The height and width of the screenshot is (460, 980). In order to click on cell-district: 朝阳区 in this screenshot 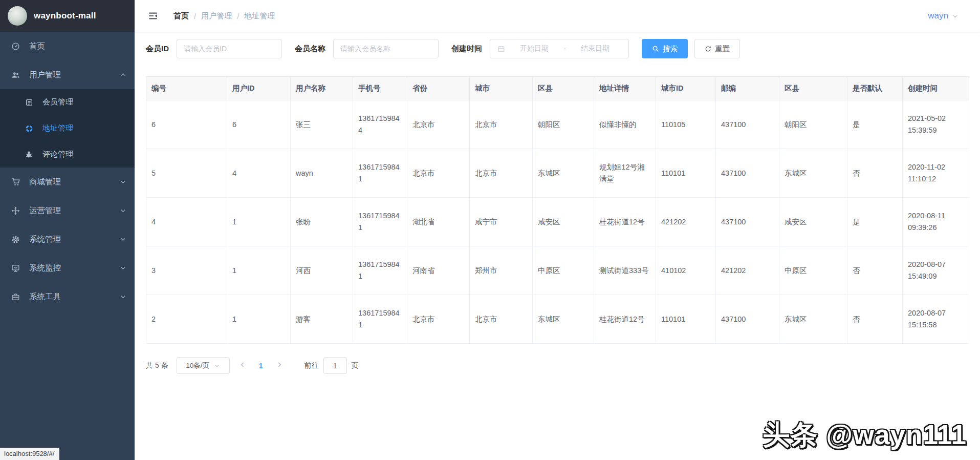, I will do `click(563, 125)`.